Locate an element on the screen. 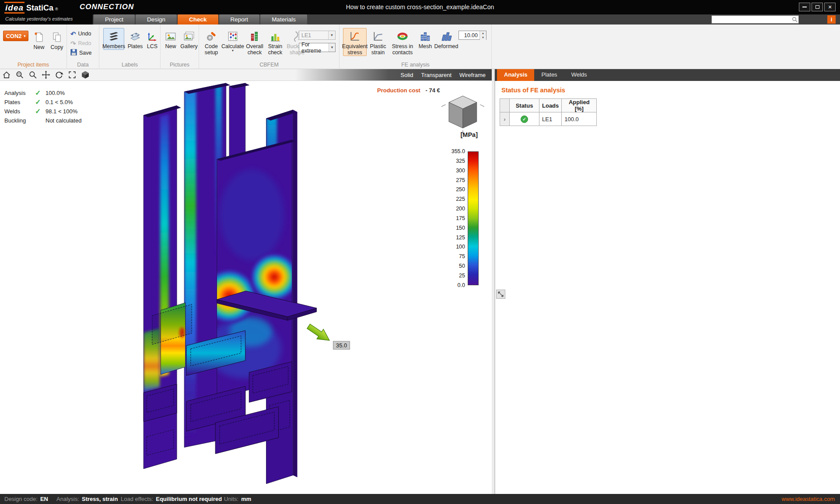  group-label-labels: Labels is located at coordinates (130, 65).